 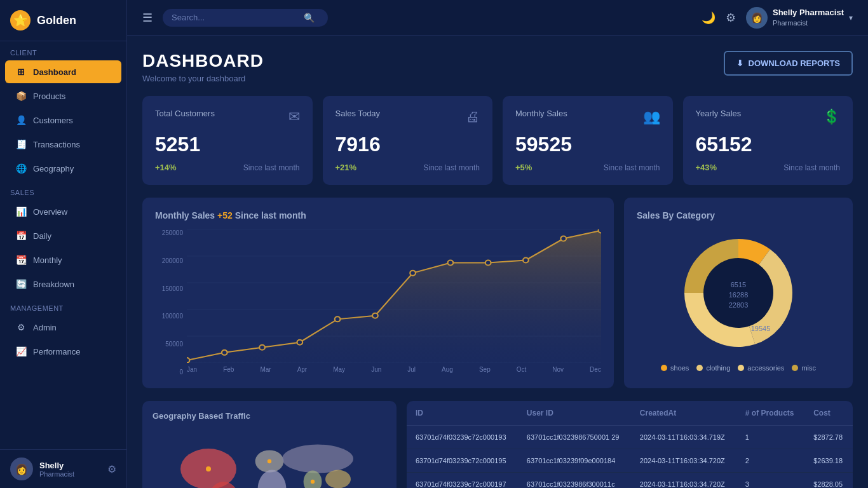 What do you see at coordinates (713, 368) in the screenshot?
I see `legend-item-clothing: clothing` at bounding box center [713, 368].